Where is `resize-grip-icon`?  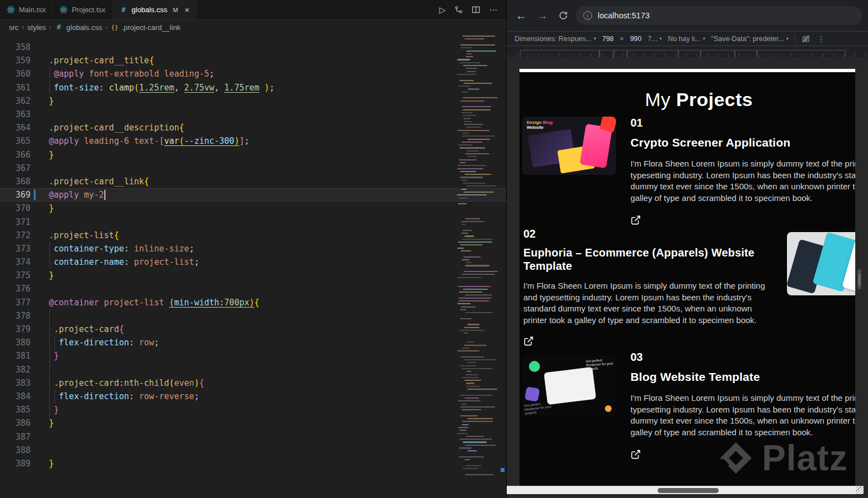
resize-grip-icon is located at coordinates (860, 490).